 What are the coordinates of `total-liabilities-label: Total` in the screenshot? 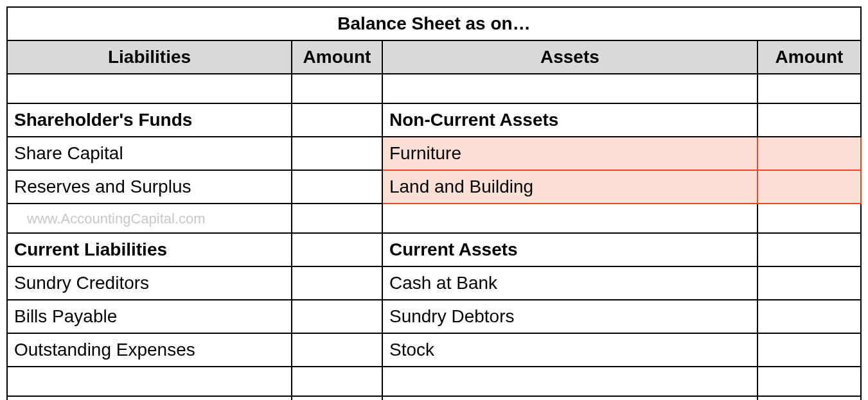 It's located at (149, 398).